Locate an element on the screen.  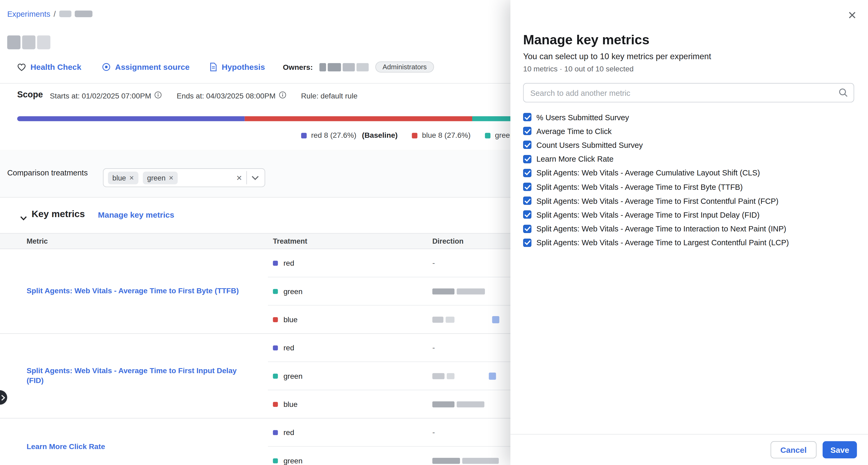
target-icon is located at coordinates (106, 67).